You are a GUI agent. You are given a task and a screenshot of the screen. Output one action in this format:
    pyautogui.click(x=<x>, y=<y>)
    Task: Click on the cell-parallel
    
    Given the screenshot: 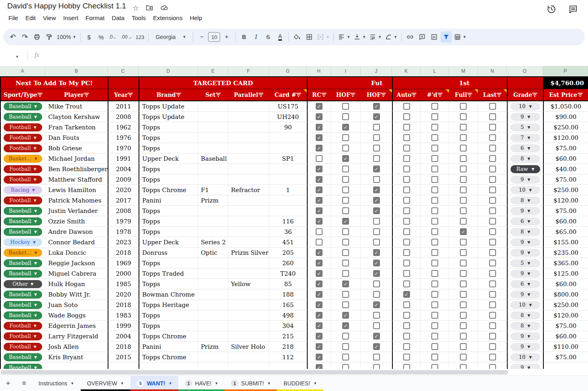 What is the action you would take?
    pyautogui.click(x=249, y=242)
    